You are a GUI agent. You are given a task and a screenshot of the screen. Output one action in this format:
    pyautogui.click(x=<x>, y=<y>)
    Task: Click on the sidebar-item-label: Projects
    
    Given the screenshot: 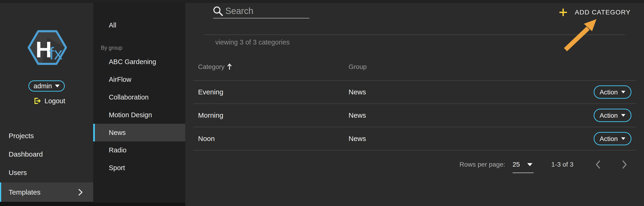 What is the action you would take?
    pyautogui.click(x=21, y=136)
    